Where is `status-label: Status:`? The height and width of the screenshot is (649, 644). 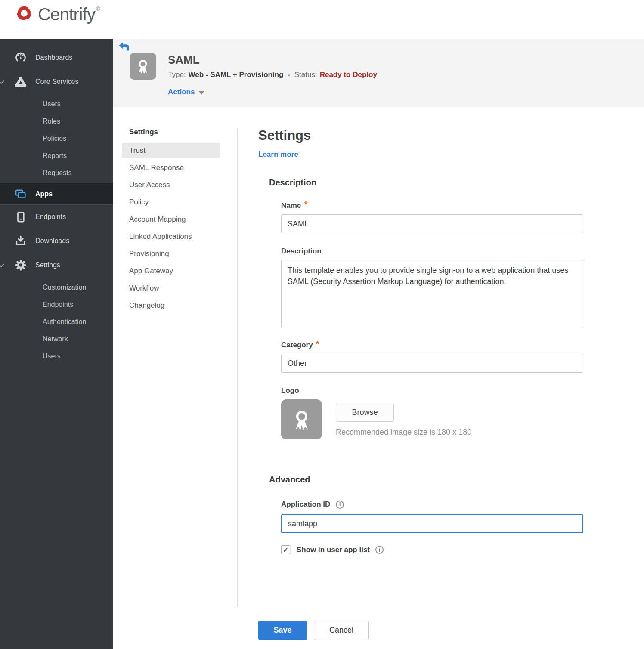
status-label: Status: is located at coordinates (306, 75).